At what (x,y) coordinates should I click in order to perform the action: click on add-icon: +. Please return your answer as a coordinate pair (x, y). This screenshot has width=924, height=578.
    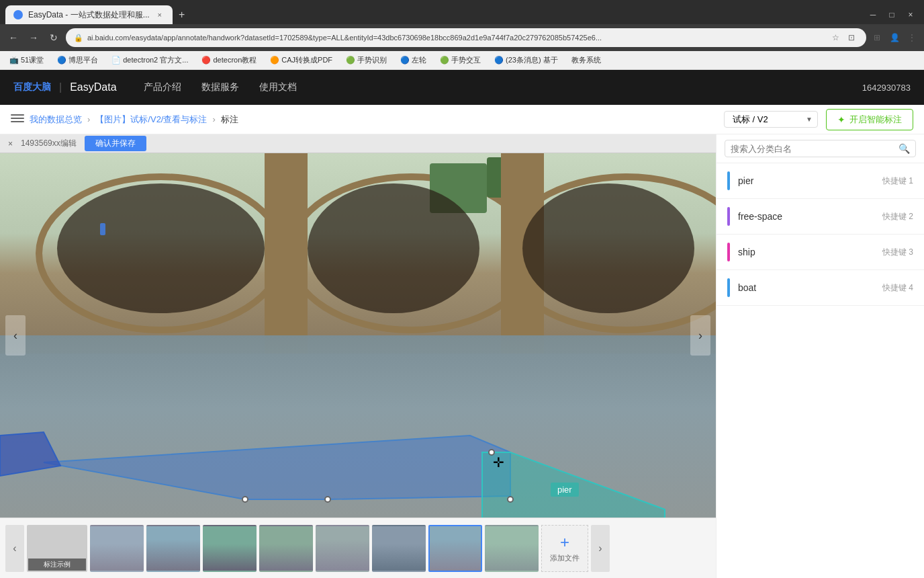
    Looking at the image, I should click on (565, 542).